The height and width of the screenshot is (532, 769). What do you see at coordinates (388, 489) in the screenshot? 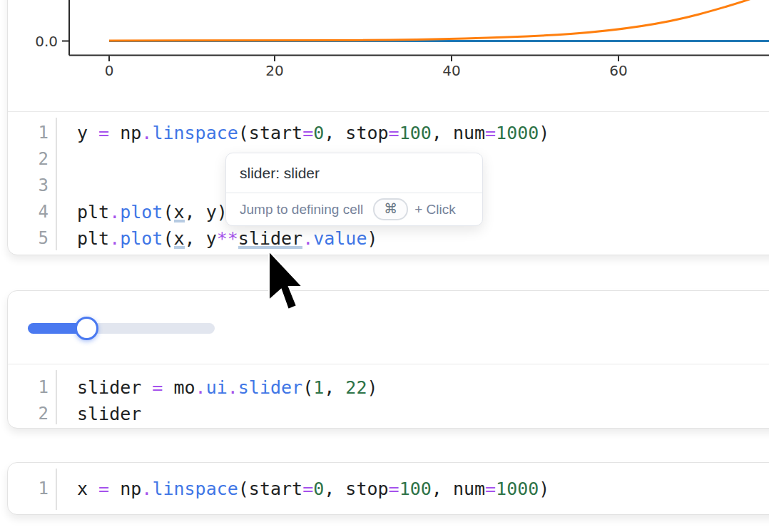
I see `cell-x-editor: 1x = np.linspace(start=0, stop=100, num=…` at bounding box center [388, 489].